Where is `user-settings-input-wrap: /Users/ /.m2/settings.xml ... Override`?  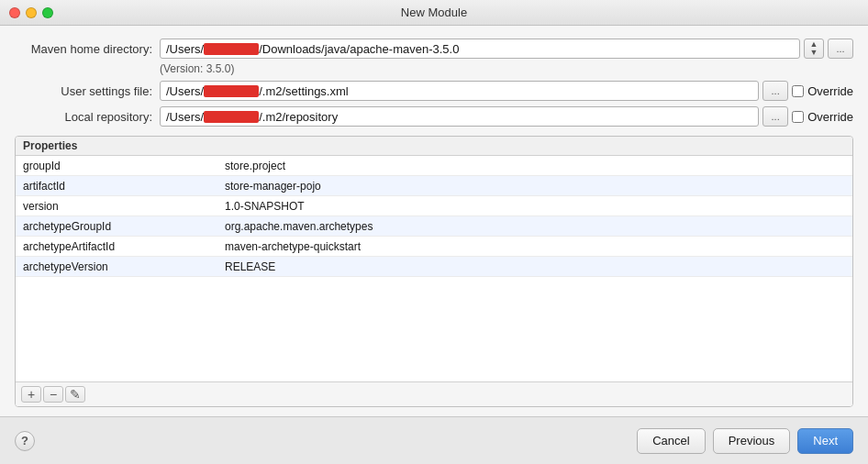 user-settings-input-wrap: /Users/ /.m2/settings.xml ... Override is located at coordinates (506, 91).